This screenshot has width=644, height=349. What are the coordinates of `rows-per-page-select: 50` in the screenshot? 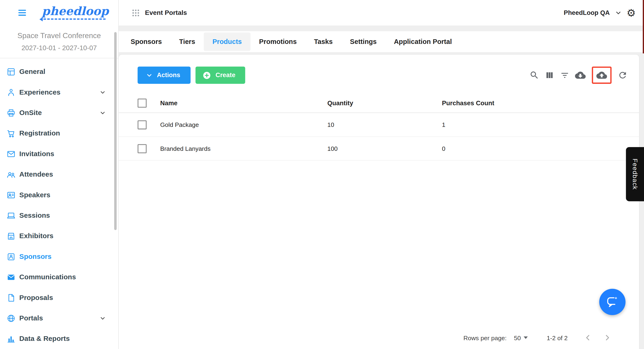 It's located at (521, 338).